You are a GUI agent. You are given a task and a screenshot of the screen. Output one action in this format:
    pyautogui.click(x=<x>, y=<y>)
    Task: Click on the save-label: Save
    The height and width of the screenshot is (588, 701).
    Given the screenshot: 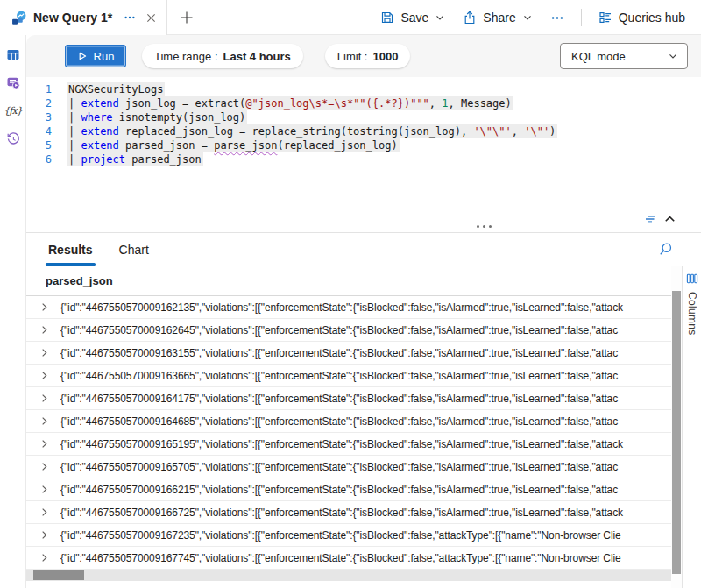 What is the action you would take?
    pyautogui.click(x=414, y=18)
    